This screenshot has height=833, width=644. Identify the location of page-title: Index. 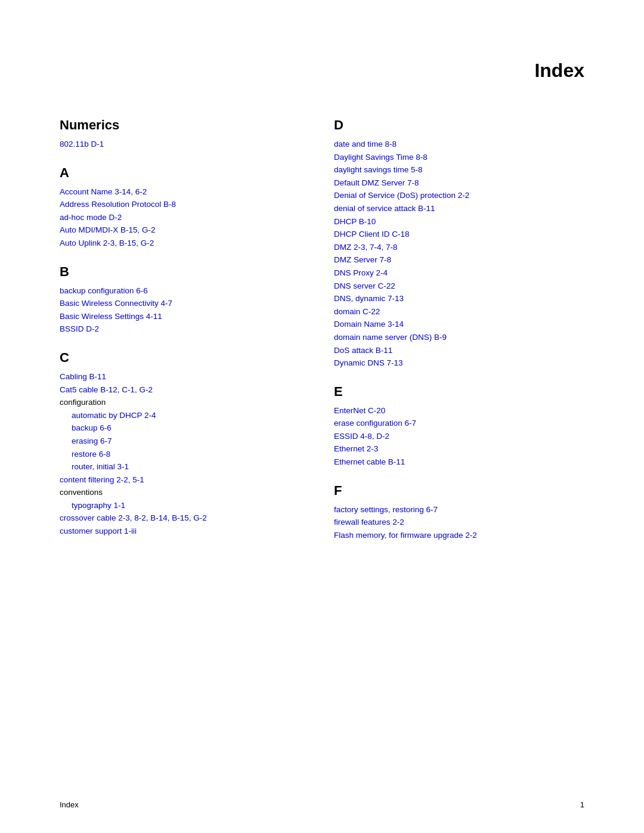
(322, 58).